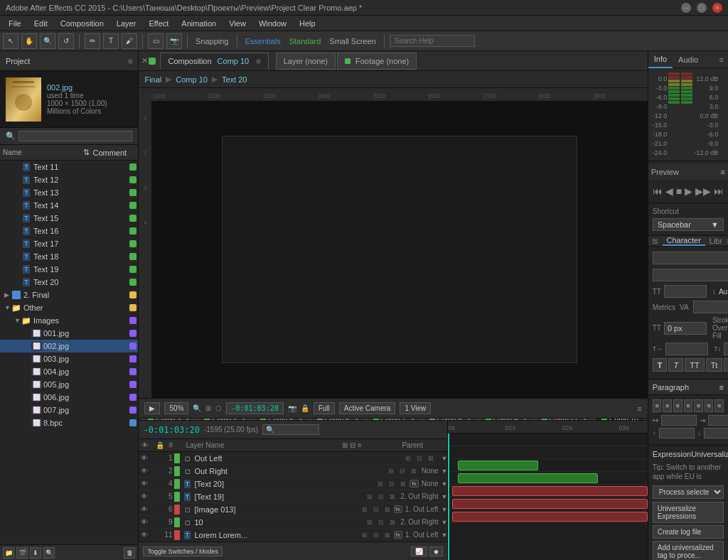 The image size is (728, 560). I want to click on tree-item-004jpg: ⬜004.jpg, so click(69, 372).